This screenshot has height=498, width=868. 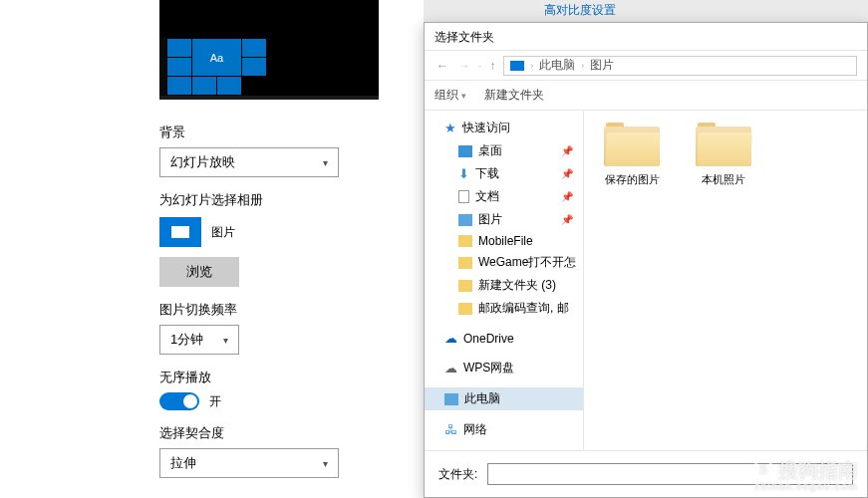 What do you see at coordinates (203, 162) in the screenshot?
I see `background-value: 幻灯片放映` at bounding box center [203, 162].